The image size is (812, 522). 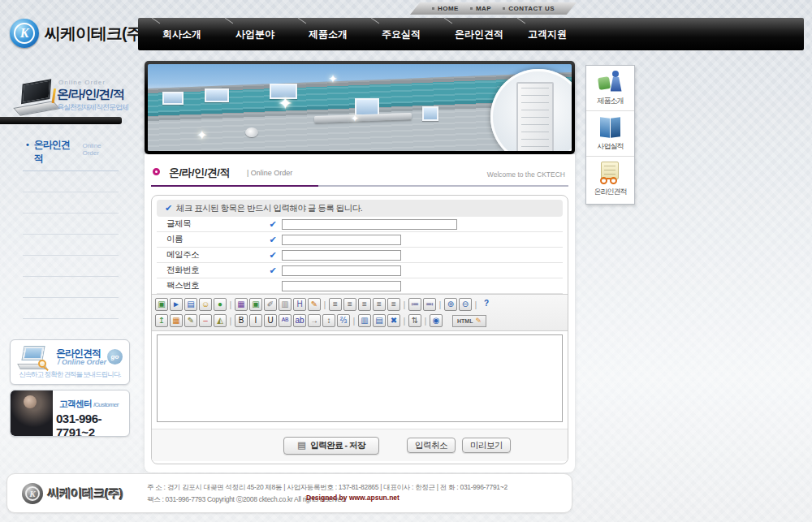 What do you see at coordinates (176, 304) in the screenshot?
I see `insert-media-icon: ►` at bounding box center [176, 304].